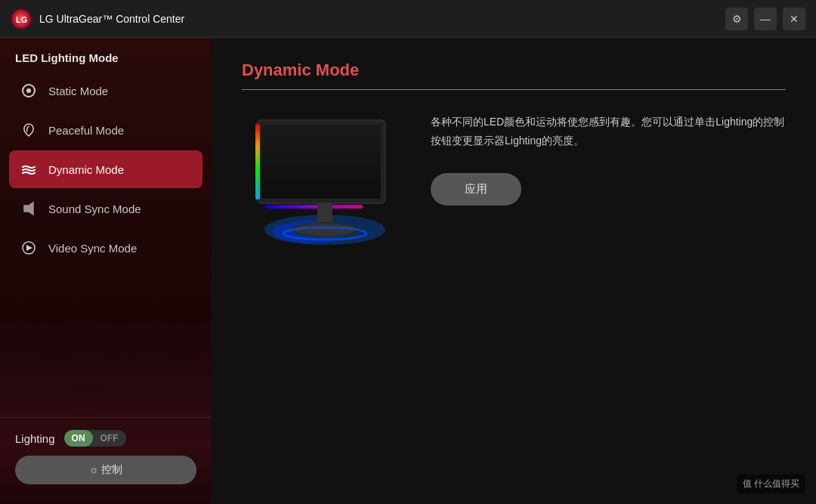 This screenshot has height=504, width=816. What do you see at coordinates (29, 130) in the screenshot?
I see `peaceful-mode-icon` at bounding box center [29, 130].